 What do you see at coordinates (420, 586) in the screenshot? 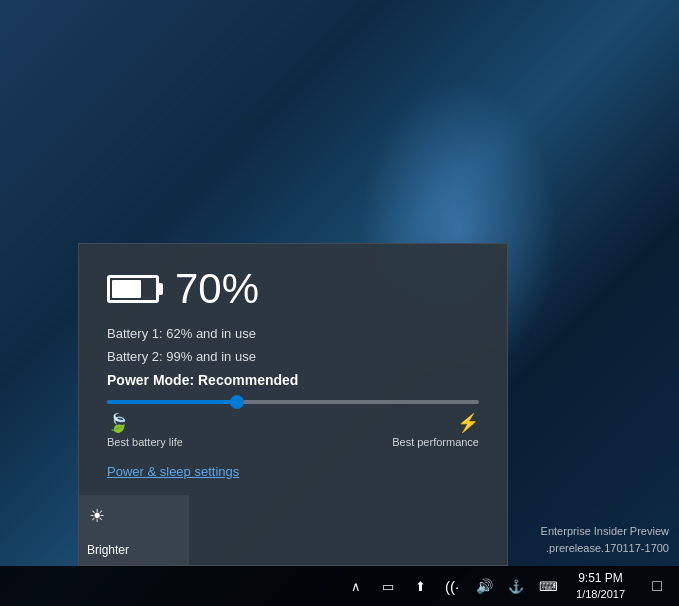
I see `display-icon: ⬆` at bounding box center [420, 586].